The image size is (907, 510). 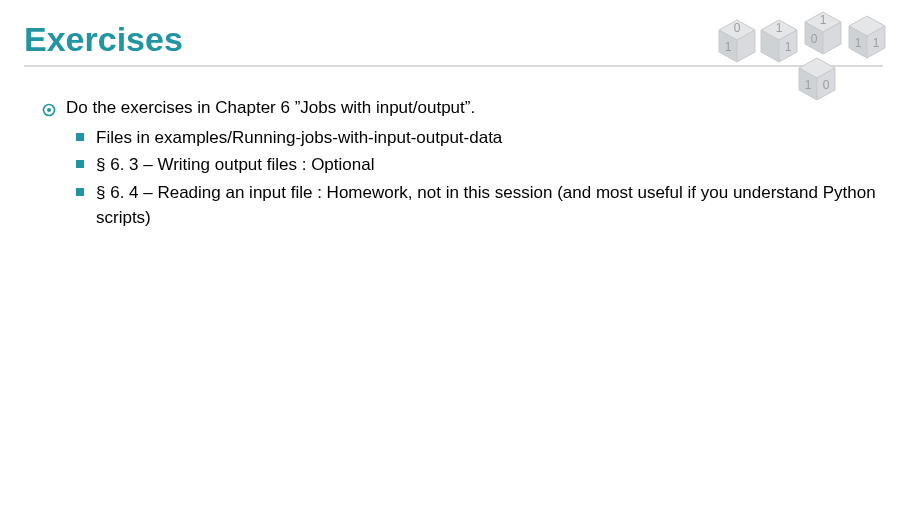 I want to click on list-item-text: Do the exercises in Chapter 6 ”Jobs with…, so click(x=270, y=108).